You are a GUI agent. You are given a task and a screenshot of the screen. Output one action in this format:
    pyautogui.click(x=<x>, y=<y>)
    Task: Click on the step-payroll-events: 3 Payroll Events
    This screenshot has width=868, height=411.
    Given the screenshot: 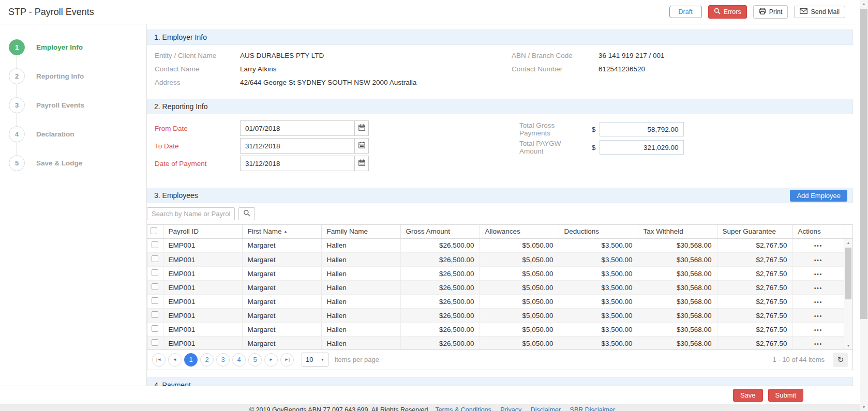 What is the action you would take?
    pyautogui.click(x=78, y=105)
    